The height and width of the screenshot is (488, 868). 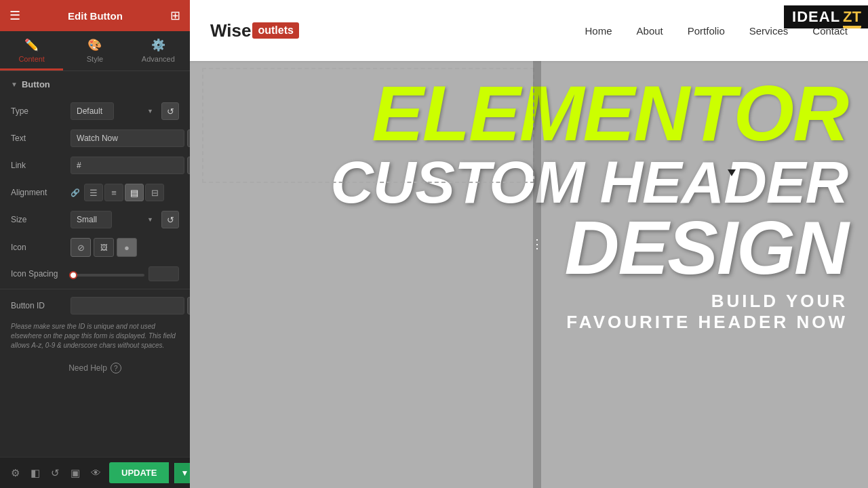 What do you see at coordinates (115, 220) in the screenshot?
I see `size-select-wrapper: XS Small Medium Large XL` at bounding box center [115, 220].